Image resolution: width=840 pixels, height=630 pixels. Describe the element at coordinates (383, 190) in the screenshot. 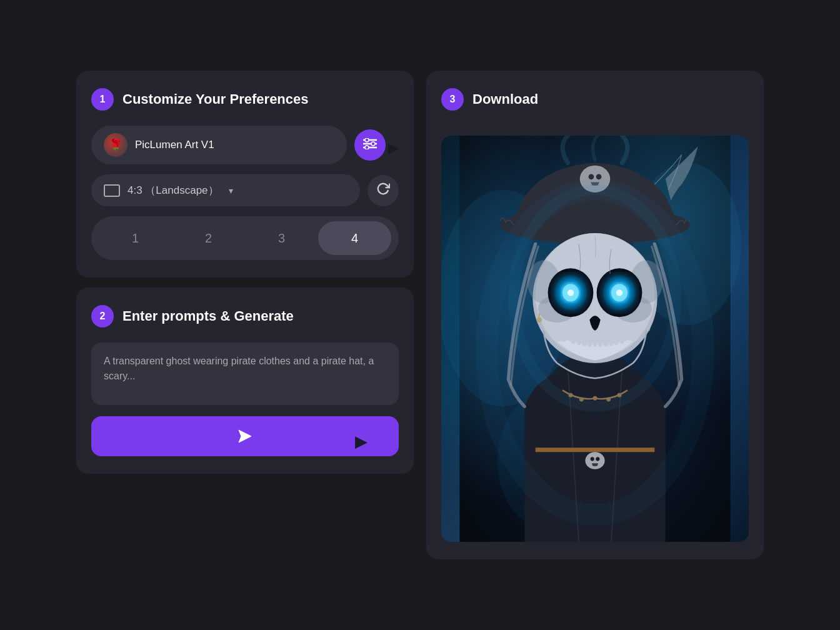

I see `refresh-icon` at that location.